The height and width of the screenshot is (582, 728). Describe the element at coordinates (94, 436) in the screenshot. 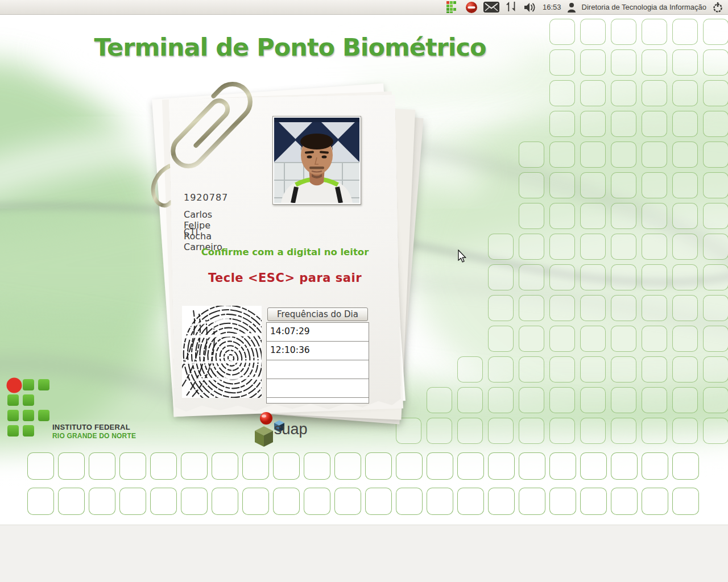

I see `institution-state: RIO GRANDE DO NORTE` at that location.